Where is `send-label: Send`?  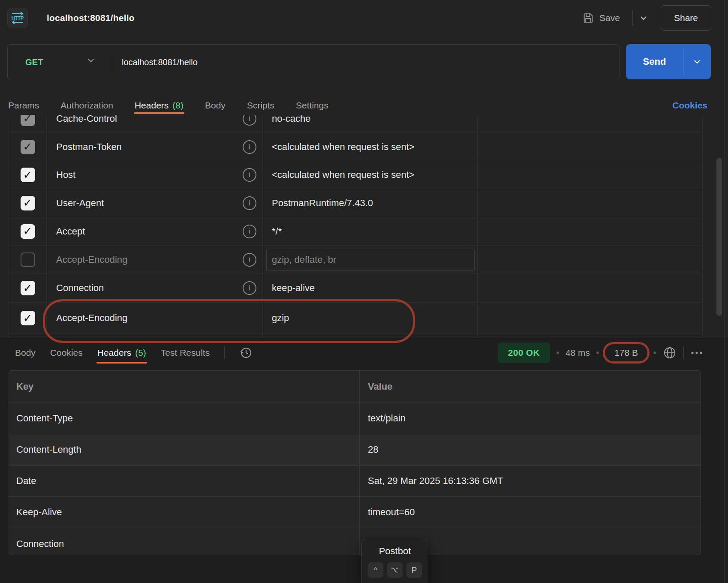
send-label: Send is located at coordinates (654, 62).